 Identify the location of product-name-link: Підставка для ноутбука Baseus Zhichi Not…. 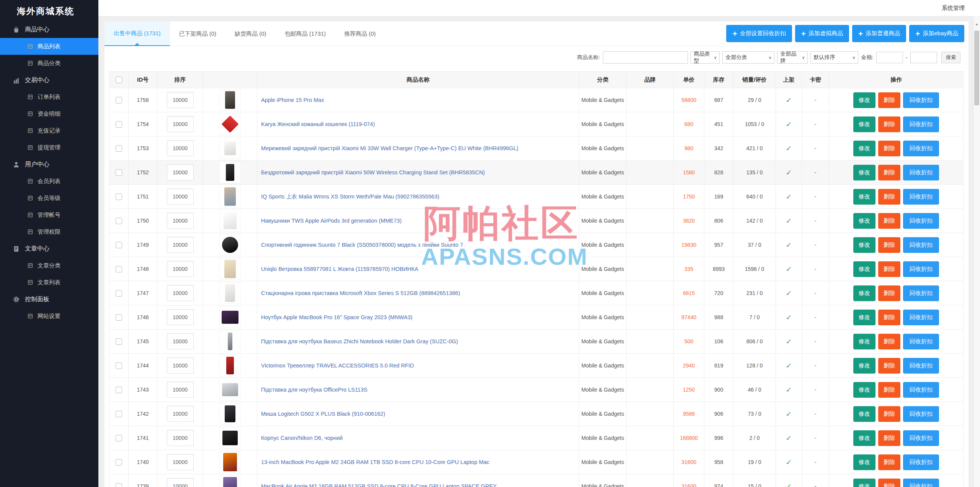
(359, 341).